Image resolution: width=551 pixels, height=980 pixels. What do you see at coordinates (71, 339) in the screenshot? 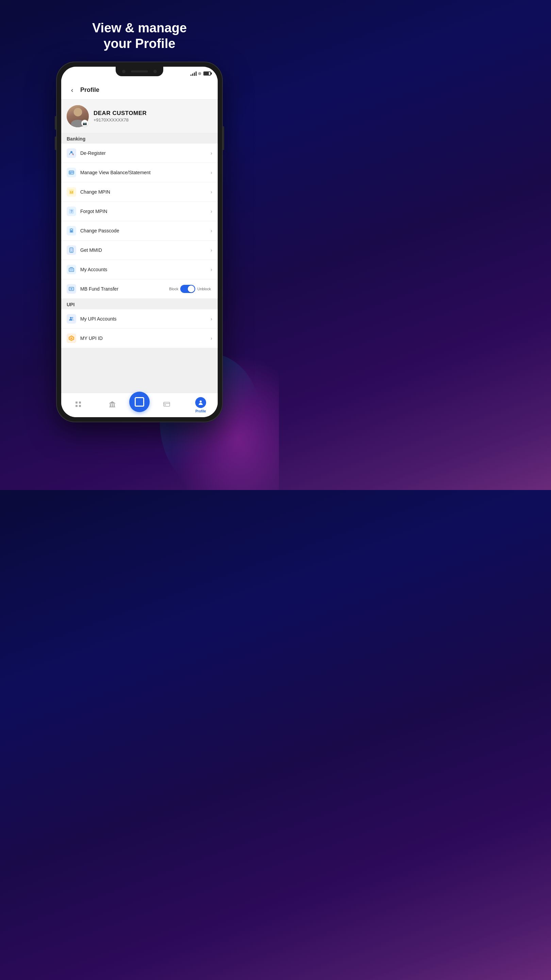
I see `my-upi-id-icon: A` at bounding box center [71, 339].